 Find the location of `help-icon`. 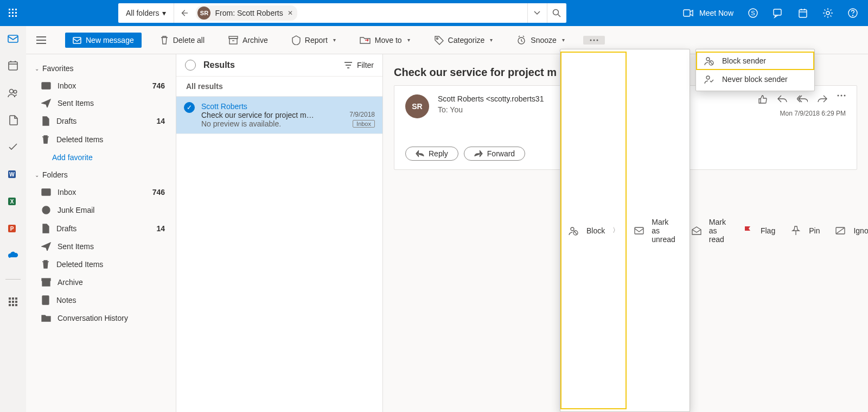

help-icon is located at coordinates (853, 13).